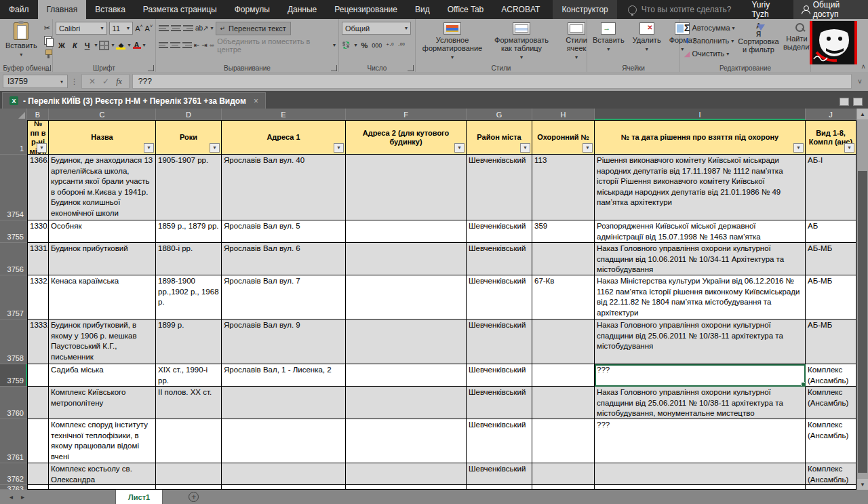 The height and width of the screenshot is (504, 868). Describe the element at coordinates (700, 441) in the screenshot. I see `cell: ???` at that location.